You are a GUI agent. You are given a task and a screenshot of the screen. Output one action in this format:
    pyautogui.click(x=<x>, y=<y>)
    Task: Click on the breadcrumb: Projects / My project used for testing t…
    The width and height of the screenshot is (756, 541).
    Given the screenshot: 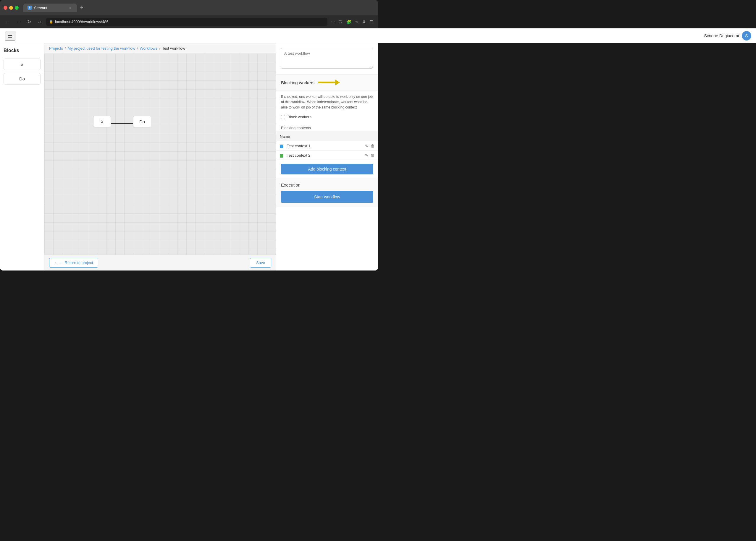 What is the action you would take?
    pyautogui.click(x=160, y=49)
    